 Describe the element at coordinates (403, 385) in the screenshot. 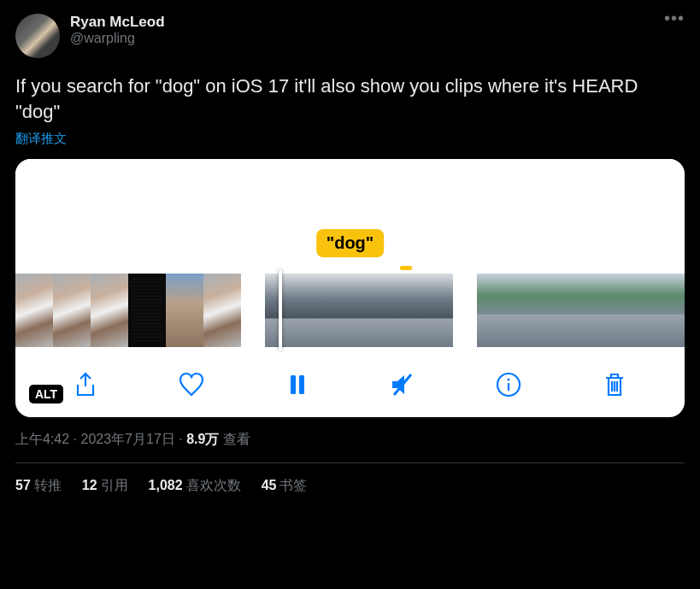

I see `mute-button` at that location.